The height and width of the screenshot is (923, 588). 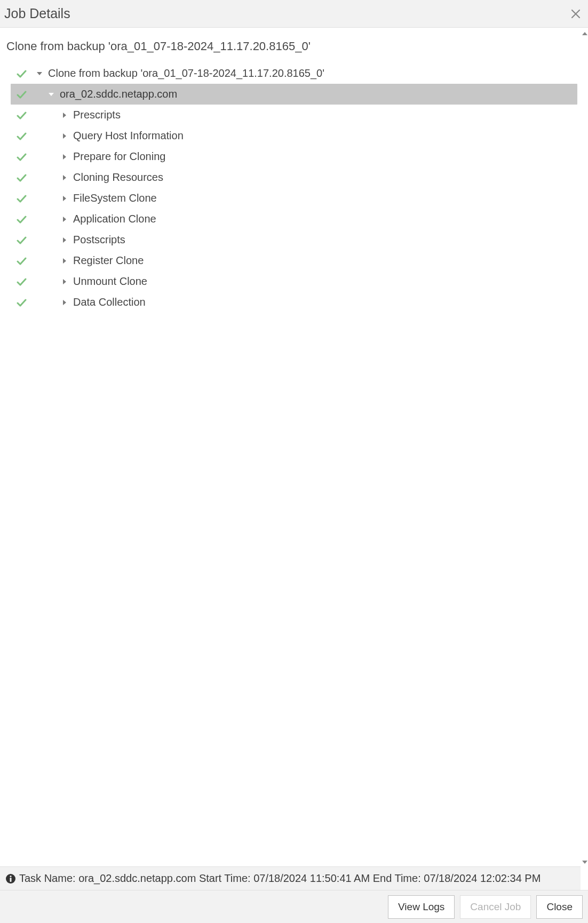 I want to click on cancel-job-button: Cancel Job, so click(x=495, y=907).